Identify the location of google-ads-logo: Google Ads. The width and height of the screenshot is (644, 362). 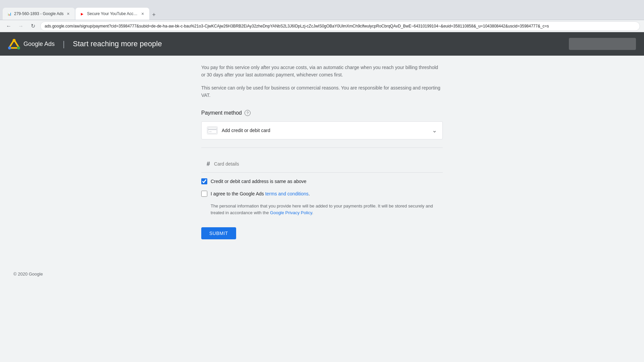
(32, 44).